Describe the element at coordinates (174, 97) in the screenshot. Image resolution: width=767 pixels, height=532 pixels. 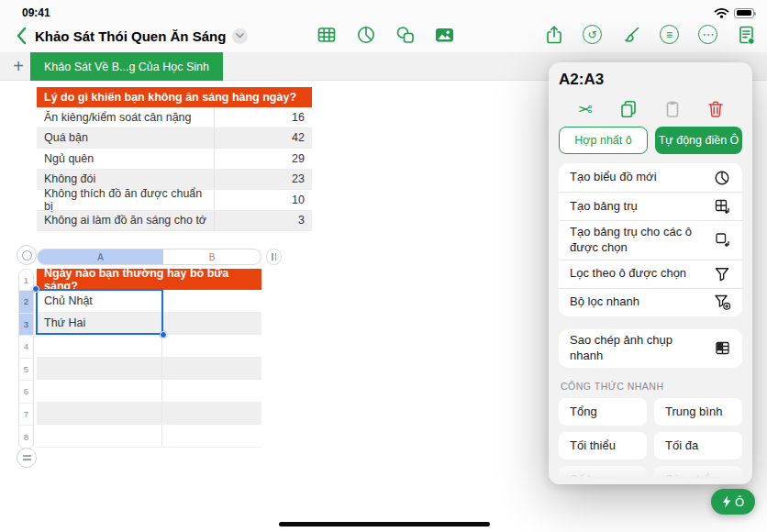
I see `reasons-table-header: Lý do gì khiến bạn không ăn sáng hàng ng…` at that location.